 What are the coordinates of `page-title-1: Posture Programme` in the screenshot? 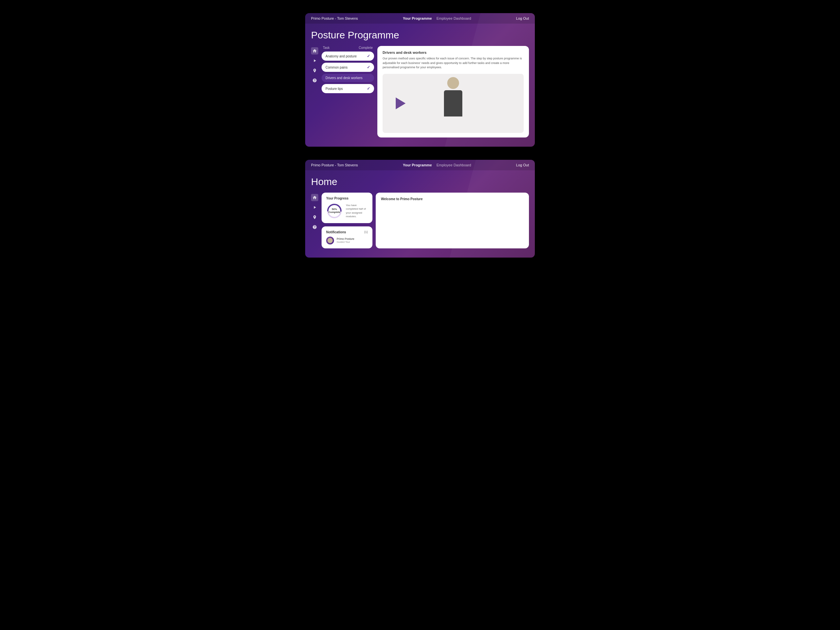 It's located at (420, 35).